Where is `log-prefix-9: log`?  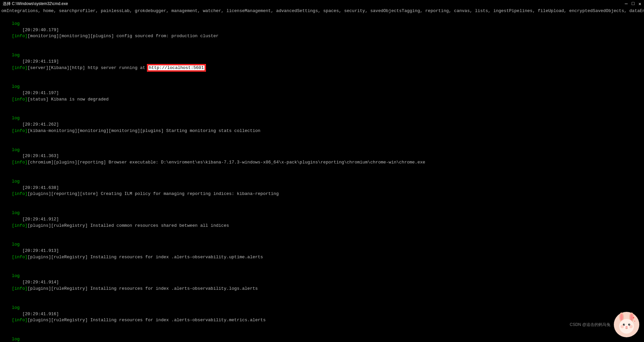
log-prefix-9: log is located at coordinates (15, 276).